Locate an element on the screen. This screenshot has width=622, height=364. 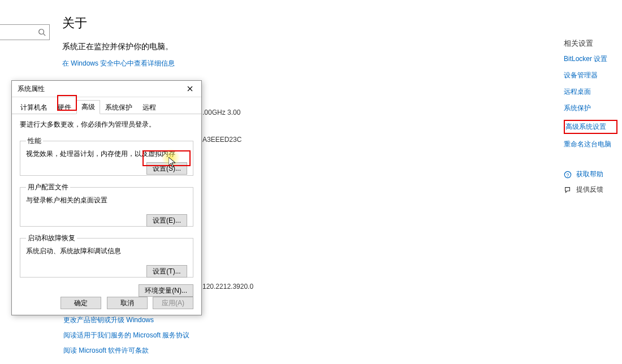
sidebar-advanced-settings: 高级系统设置 is located at coordinates (590, 127).